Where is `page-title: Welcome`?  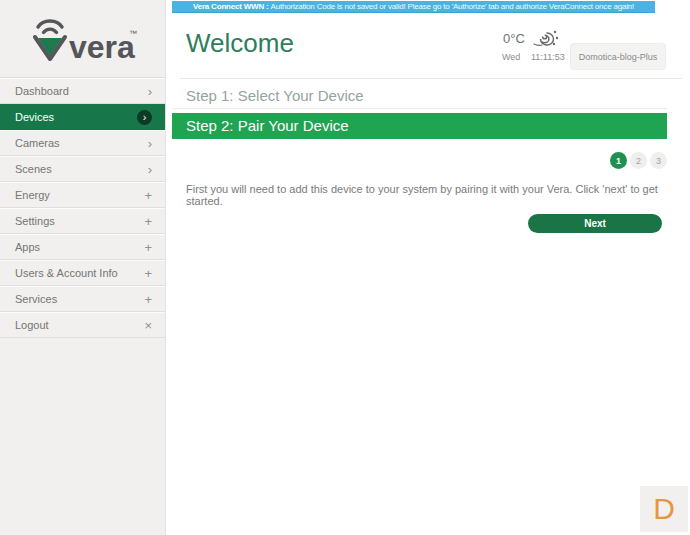
page-title: Welcome is located at coordinates (240, 44).